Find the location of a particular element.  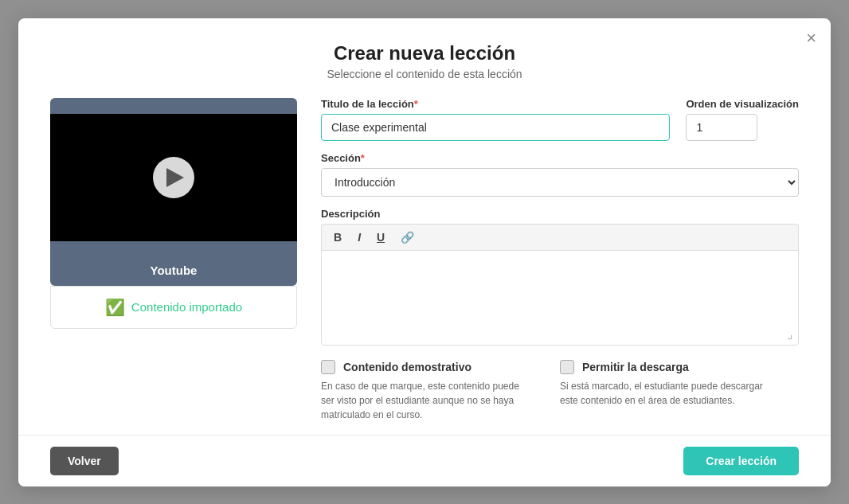

orden-group: Orden de visualización is located at coordinates (742, 119).